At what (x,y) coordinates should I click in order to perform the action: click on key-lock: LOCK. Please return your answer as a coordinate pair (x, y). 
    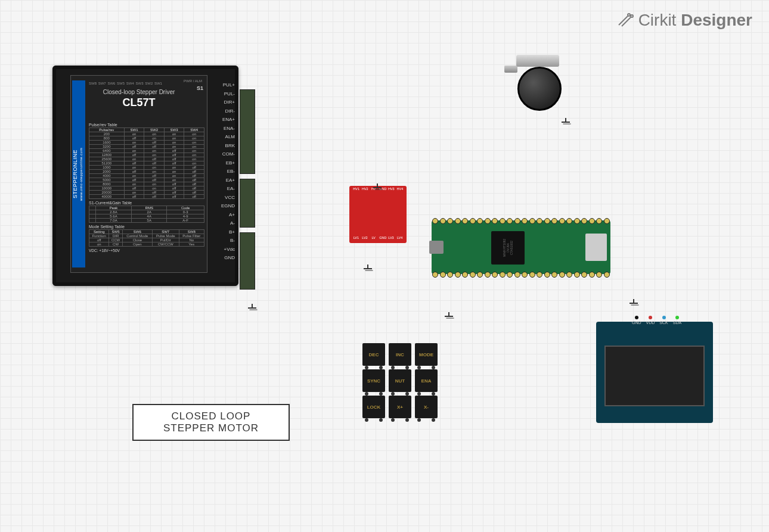
    Looking at the image, I should click on (374, 407).